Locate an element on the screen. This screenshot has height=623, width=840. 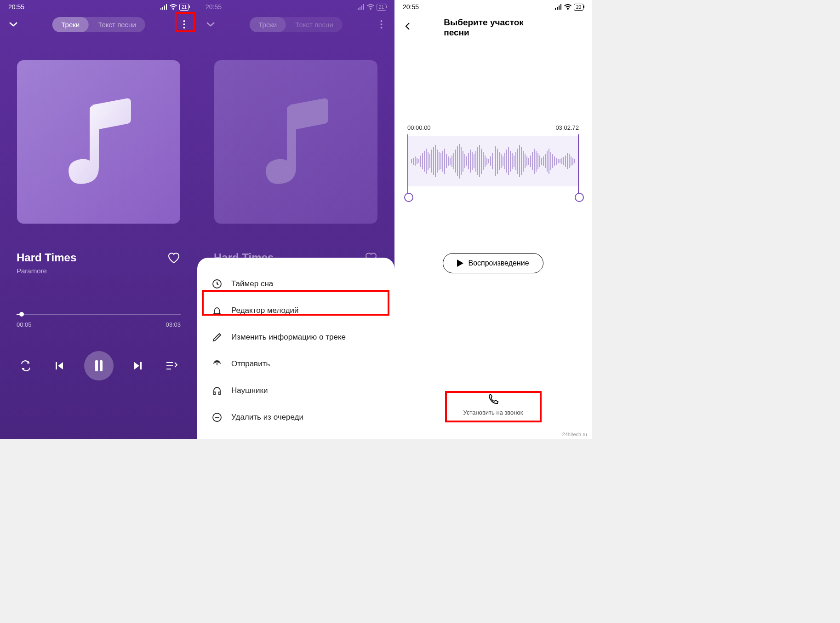
menu-item-label: Таймер сна is located at coordinates (252, 284).